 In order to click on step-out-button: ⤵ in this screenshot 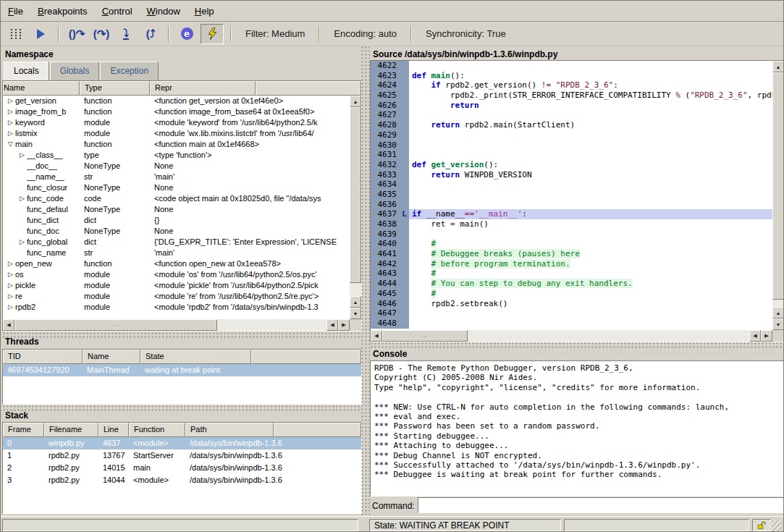, I will do `click(126, 34)`.